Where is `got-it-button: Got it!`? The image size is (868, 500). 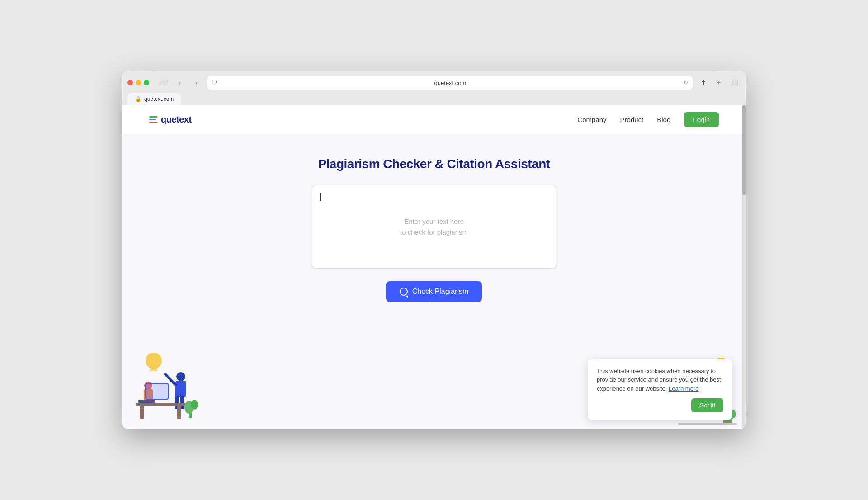
got-it-button: Got it! is located at coordinates (707, 405).